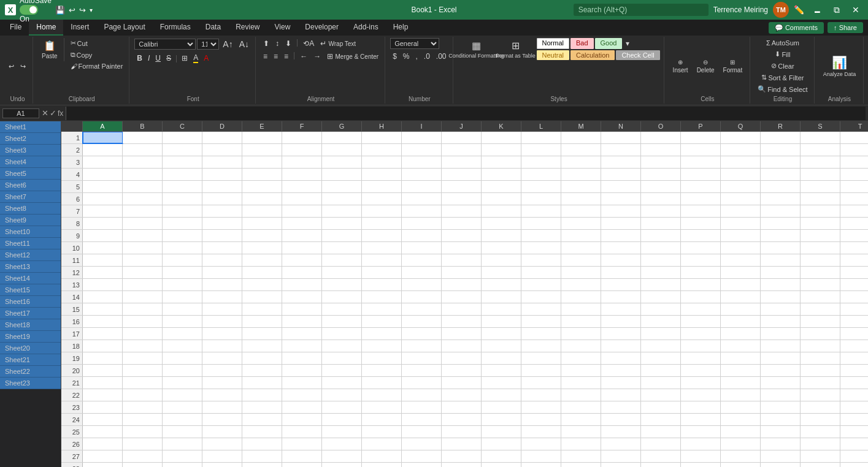 This screenshot has height=467, width=868. Describe the element at coordinates (124, 28) in the screenshot. I see `tab-page-layout: Page Layout` at that location.